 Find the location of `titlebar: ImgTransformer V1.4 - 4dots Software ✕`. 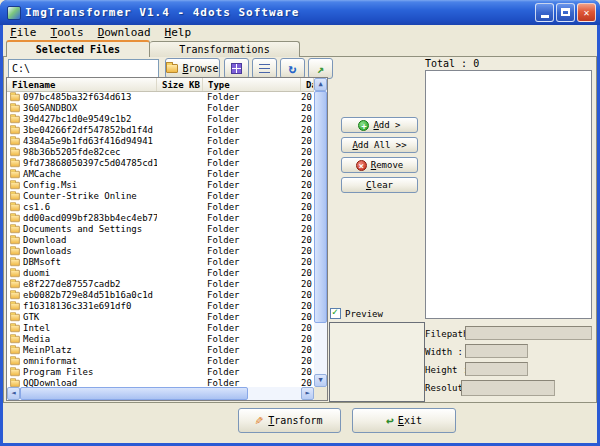

titlebar: ImgTransformer V1.4 - 4dots Software ✕ is located at coordinates (300, 12).